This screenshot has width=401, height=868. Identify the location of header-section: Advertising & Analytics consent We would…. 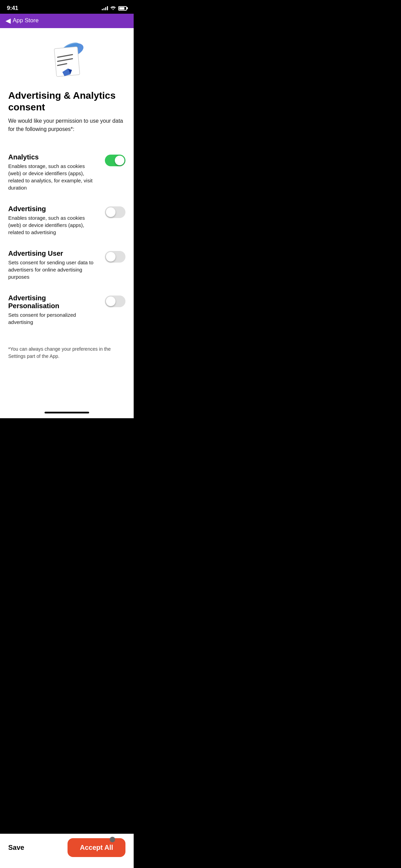
(67, 84).